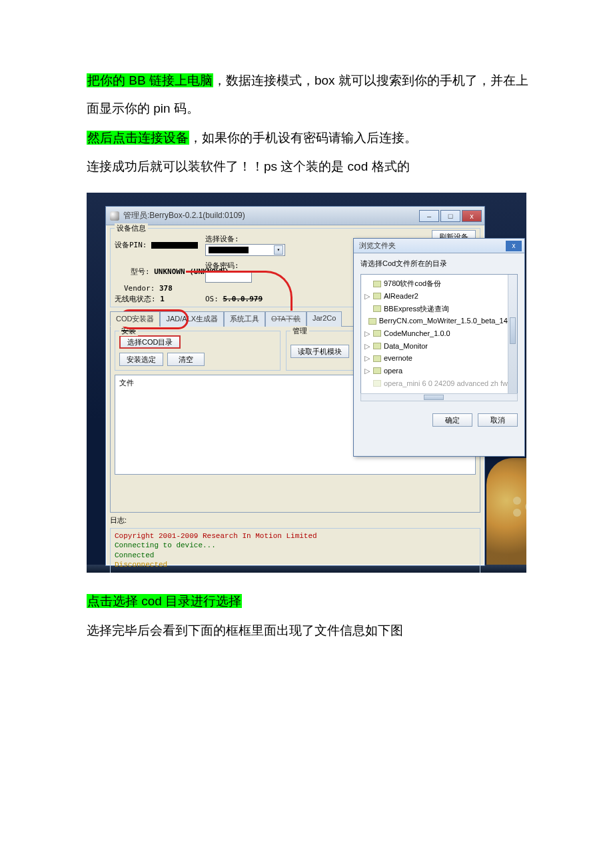  I want to click on tree-item: ▷CodeMuncher_1.0.0, so click(440, 333).